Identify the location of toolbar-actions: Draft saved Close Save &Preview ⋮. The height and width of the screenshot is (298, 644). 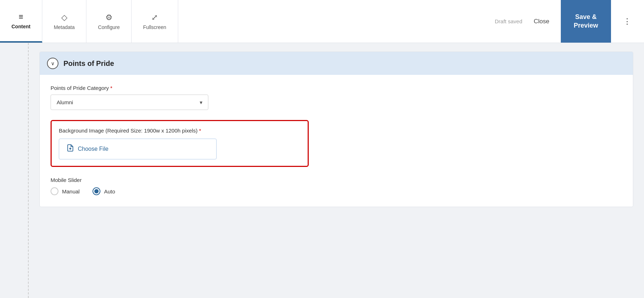
(566, 21).